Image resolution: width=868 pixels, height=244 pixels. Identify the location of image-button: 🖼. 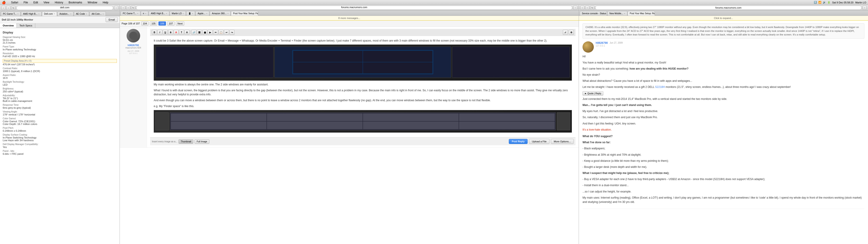
(199, 32).